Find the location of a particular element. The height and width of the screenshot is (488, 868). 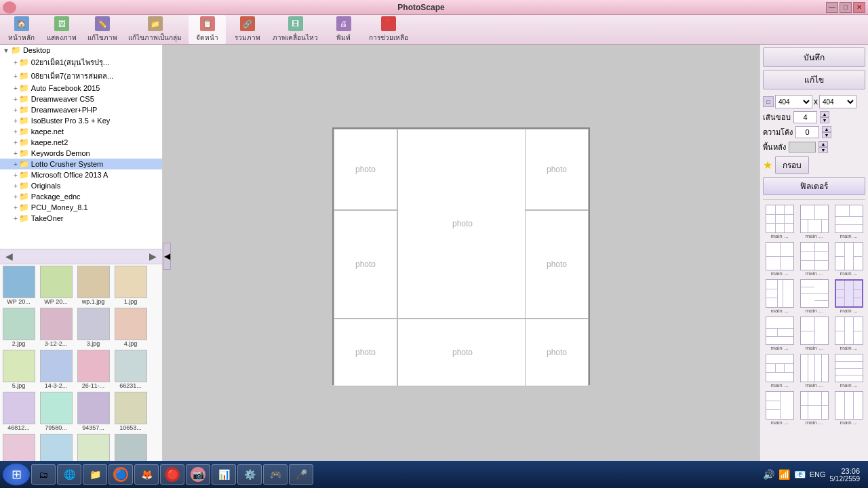

tree-item: +📁Lotto Crusher System is located at coordinates (81, 164).